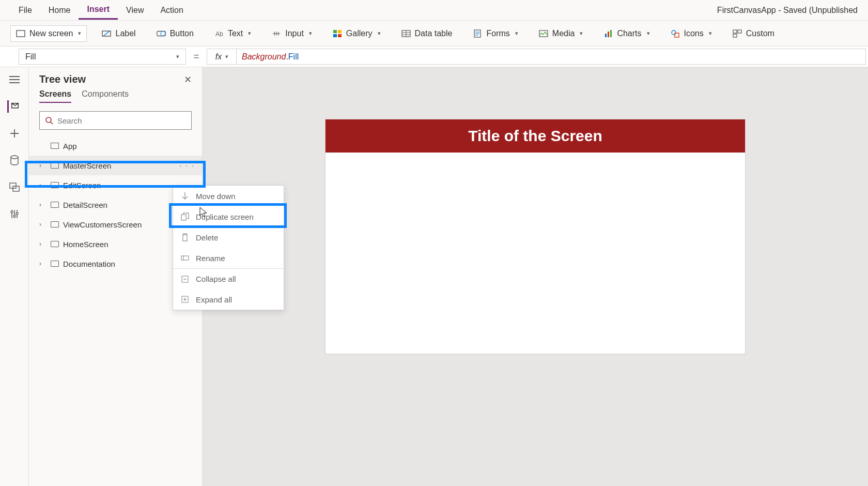  What do you see at coordinates (498, 34) in the screenshot?
I see `forms-text: Forms` at bounding box center [498, 34].